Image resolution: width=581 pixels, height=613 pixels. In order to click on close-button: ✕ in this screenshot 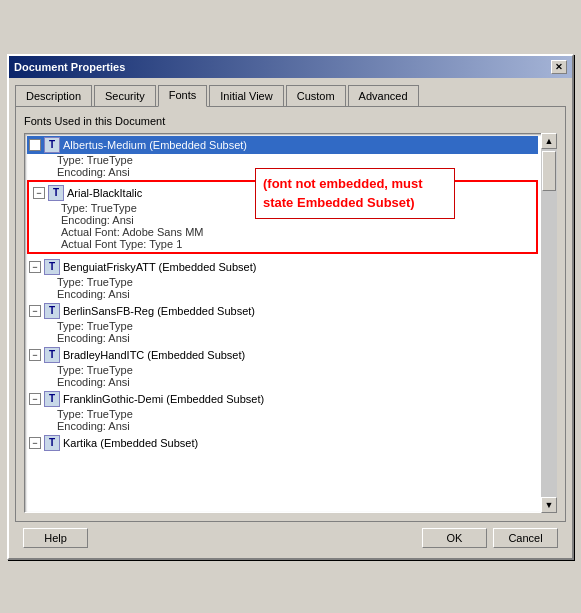, I will do `click(559, 67)`.